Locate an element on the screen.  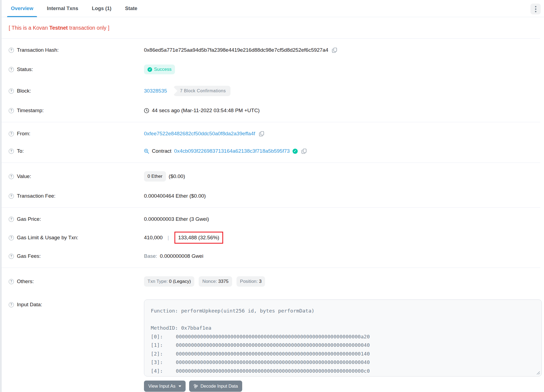
tab-state: State is located at coordinates (131, 8).